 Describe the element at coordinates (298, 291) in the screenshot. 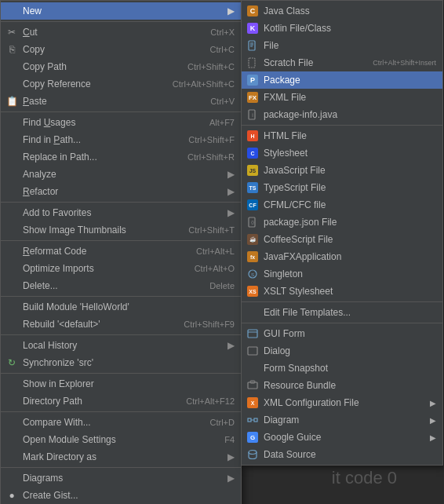

I see `menu-item-xslt-label: XSLT Stylesheet` at that location.